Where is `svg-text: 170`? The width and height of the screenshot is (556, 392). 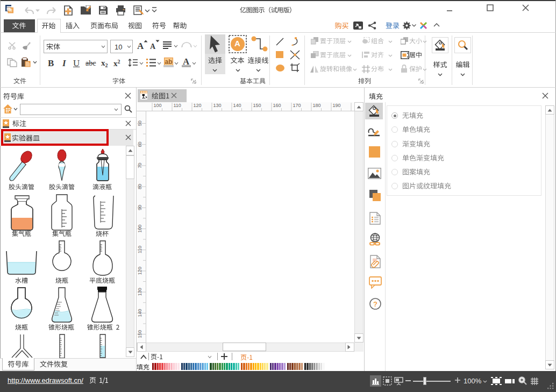
svg-text: 170 is located at coordinates (297, 105).